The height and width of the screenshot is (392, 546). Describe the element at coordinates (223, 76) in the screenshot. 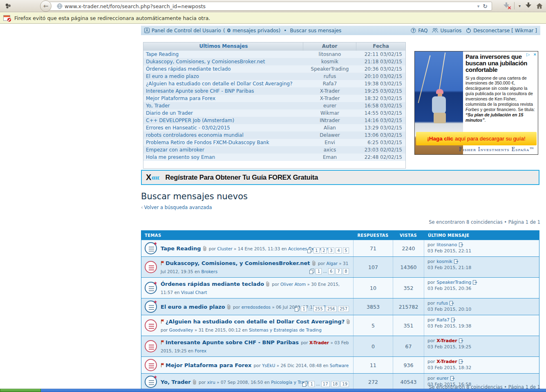

I see `latest-title-link: El euro a medio plazo` at that location.